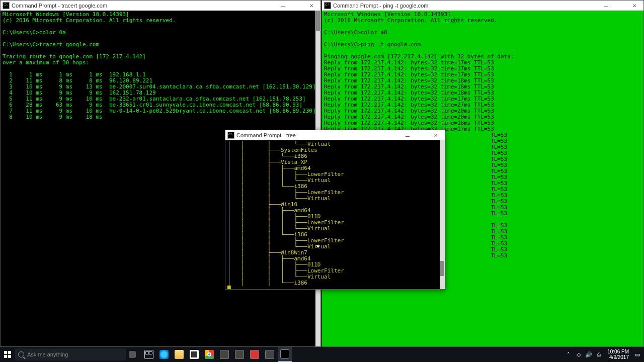  Describe the element at coordinates (618, 352) in the screenshot. I see `clock-time: 10:06 PM` at that location.